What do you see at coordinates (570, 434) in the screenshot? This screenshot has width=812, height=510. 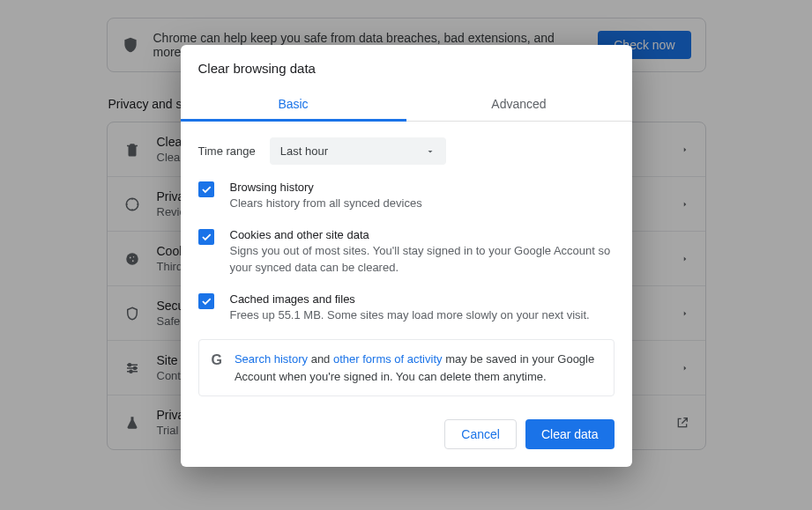 I see `clear-data-button: Clear data` at bounding box center [570, 434].